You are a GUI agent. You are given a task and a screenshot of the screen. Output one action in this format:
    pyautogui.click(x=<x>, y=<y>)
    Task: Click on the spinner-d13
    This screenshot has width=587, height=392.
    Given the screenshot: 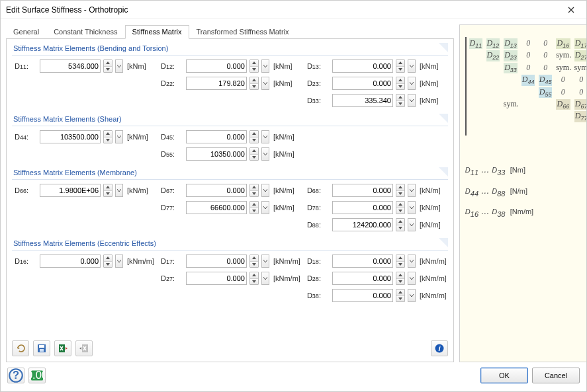 What is the action you would take?
    pyautogui.click(x=400, y=66)
    